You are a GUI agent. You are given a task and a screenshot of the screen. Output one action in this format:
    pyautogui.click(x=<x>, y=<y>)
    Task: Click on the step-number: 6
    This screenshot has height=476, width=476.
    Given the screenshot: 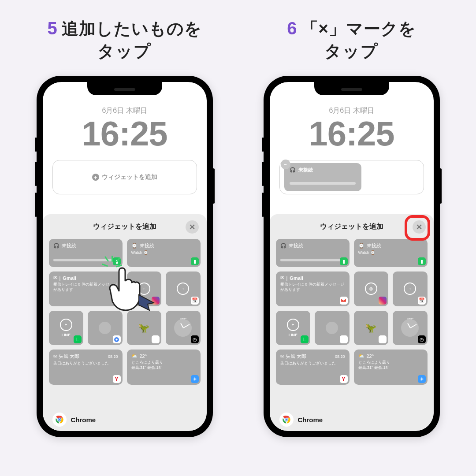 What is the action you would take?
    pyautogui.click(x=292, y=28)
    